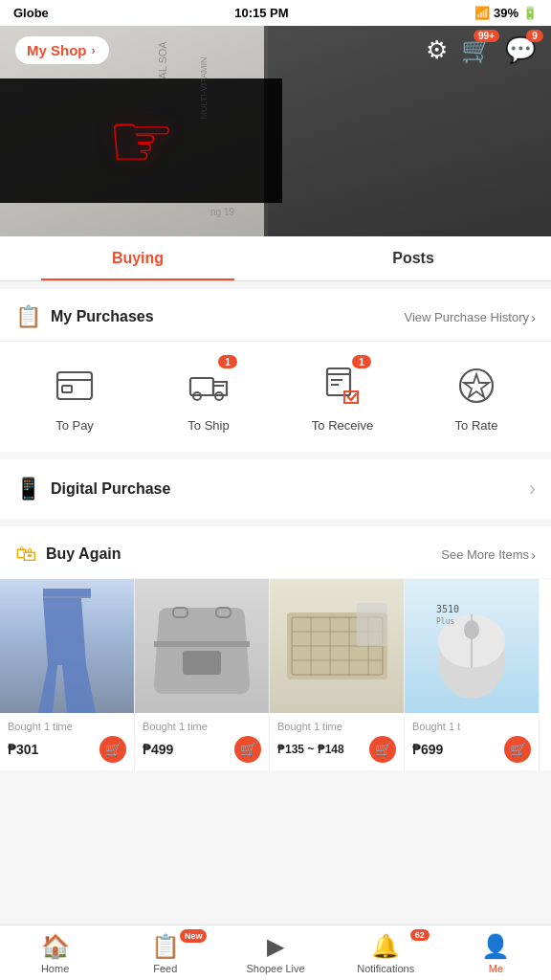 The height and width of the screenshot is (980, 551). I want to click on nav-shopee-live: ▶ Shopee Live, so click(276, 953).